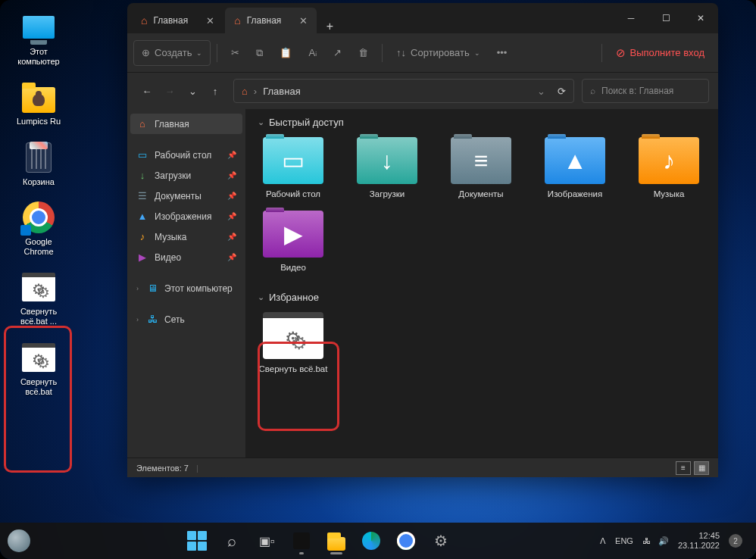  What do you see at coordinates (669, 168) in the screenshot?
I see `quick-item-music: ♪Музыка` at bounding box center [669, 168].